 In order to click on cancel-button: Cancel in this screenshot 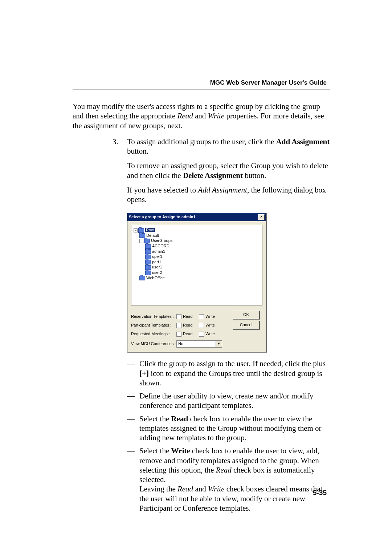, I will do `click(246, 325)`.